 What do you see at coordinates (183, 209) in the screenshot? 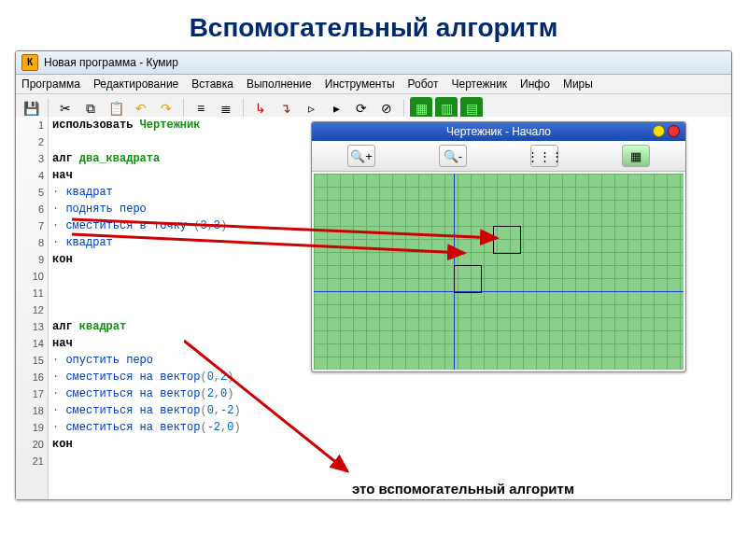
I see `code-line: · поднять перо` at bounding box center [183, 209].